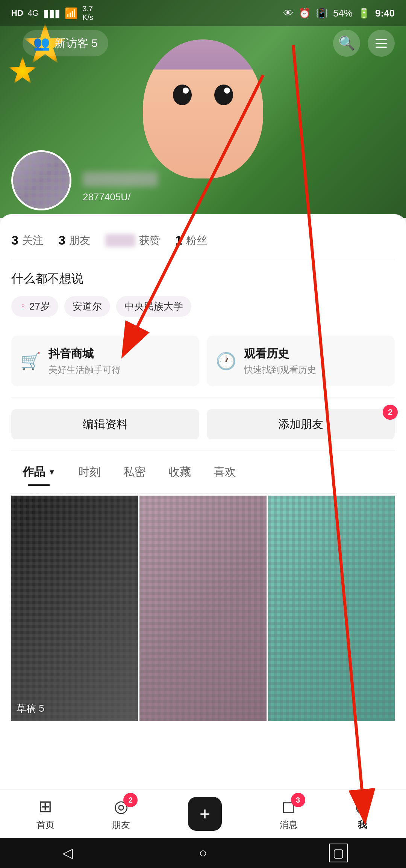  I want to click on battery-percent: 54%, so click(343, 14).